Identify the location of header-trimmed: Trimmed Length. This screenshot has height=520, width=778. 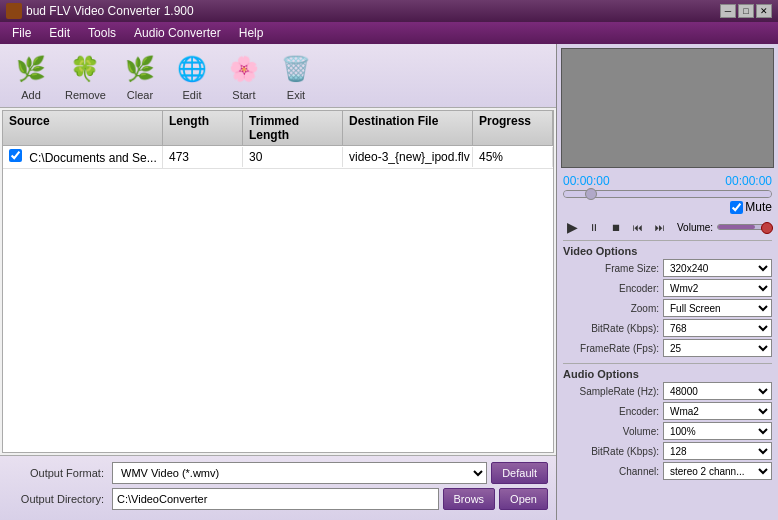
(293, 128).